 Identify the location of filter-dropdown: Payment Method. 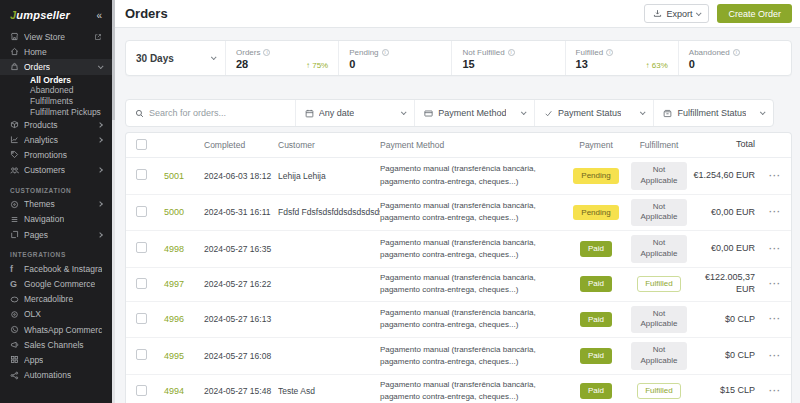
(474, 113).